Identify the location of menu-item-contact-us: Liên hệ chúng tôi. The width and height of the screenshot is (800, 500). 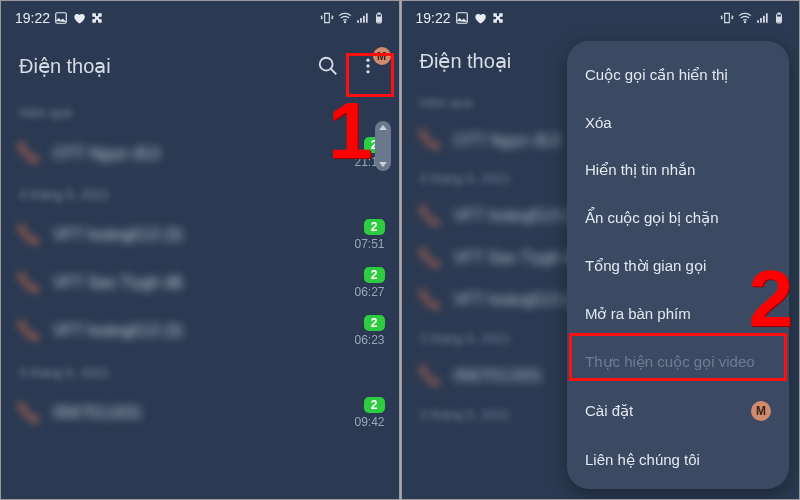
(678, 460).